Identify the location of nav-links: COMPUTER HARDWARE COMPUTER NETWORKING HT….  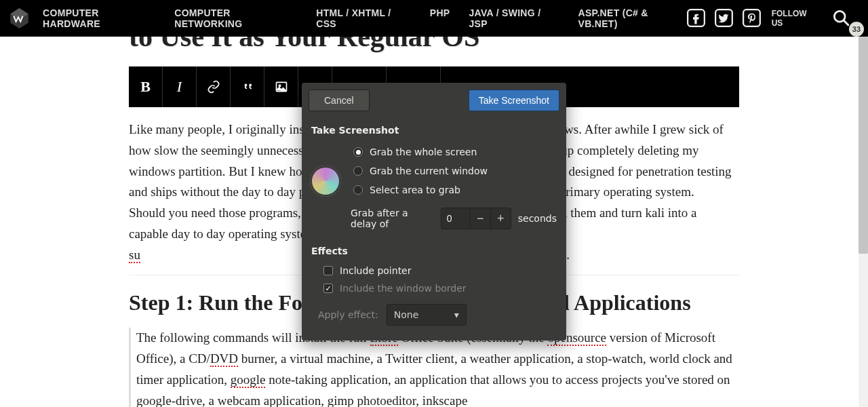
(365, 18).